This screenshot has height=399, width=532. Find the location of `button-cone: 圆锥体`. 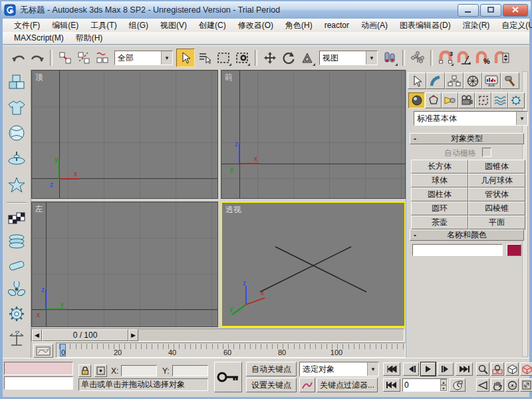

button-cone: 圆锥体 is located at coordinates (497, 166).